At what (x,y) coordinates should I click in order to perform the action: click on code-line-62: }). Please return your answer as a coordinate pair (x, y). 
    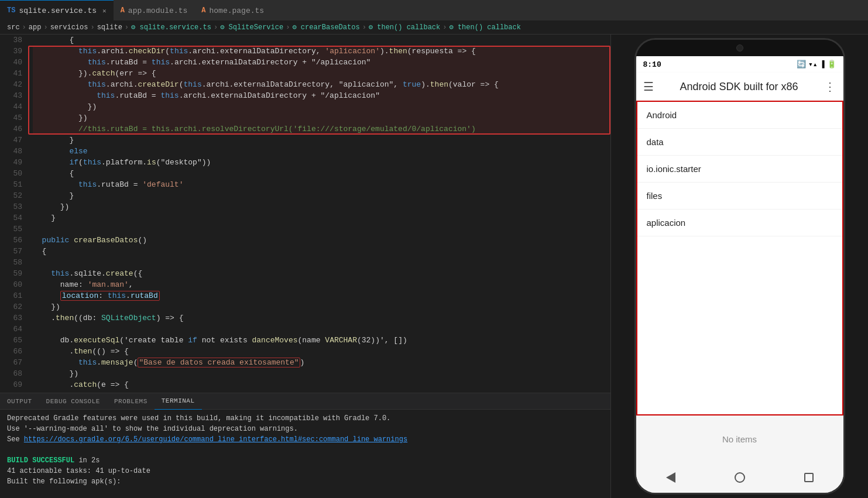
    Looking at the image, I should click on (322, 307).